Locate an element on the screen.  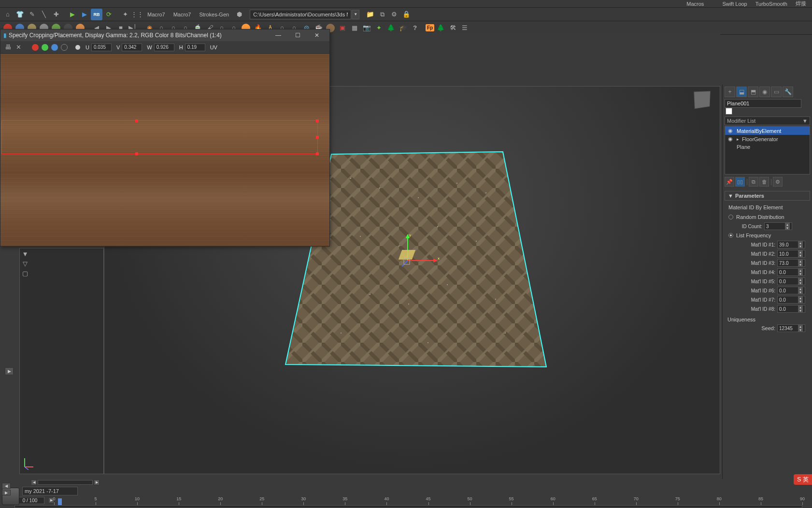
crop-handle-tl is located at coordinates (137, 121).